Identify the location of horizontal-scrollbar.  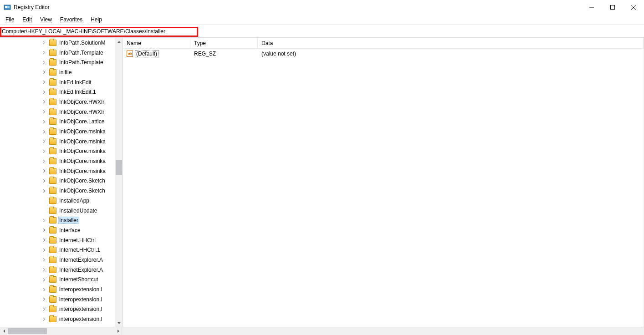
(322, 331).